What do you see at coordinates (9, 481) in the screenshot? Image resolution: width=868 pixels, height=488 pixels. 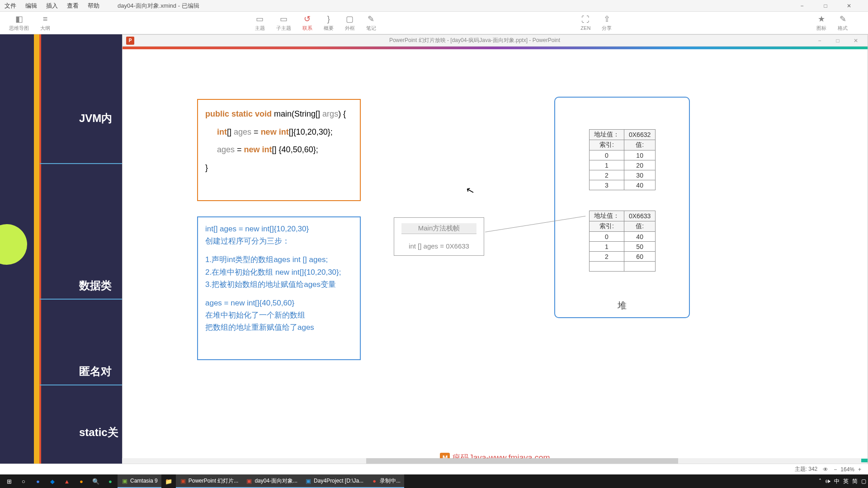 I see `start-button: ⊞` at bounding box center [9, 481].